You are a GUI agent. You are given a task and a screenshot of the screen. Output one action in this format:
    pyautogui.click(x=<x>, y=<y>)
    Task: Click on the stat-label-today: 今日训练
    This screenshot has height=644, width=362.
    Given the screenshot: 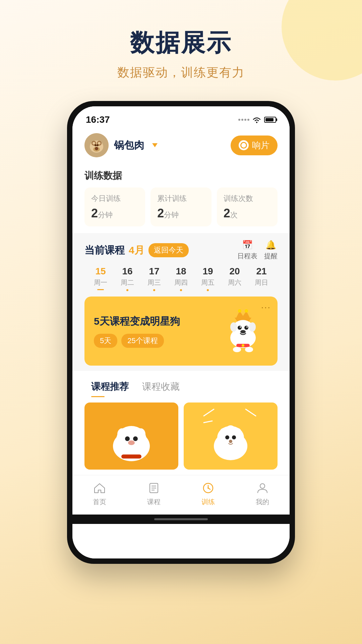 What is the action you would take?
    pyautogui.click(x=115, y=199)
    